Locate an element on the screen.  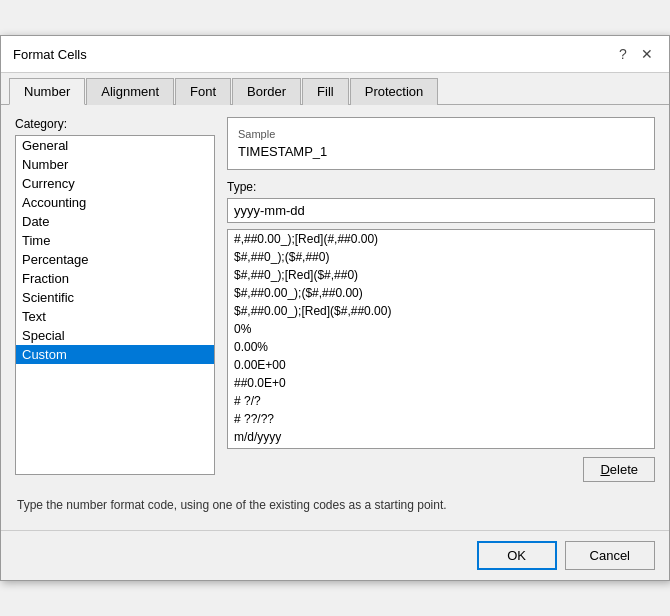
category-label: Category: is located at coordinates (115, 124).